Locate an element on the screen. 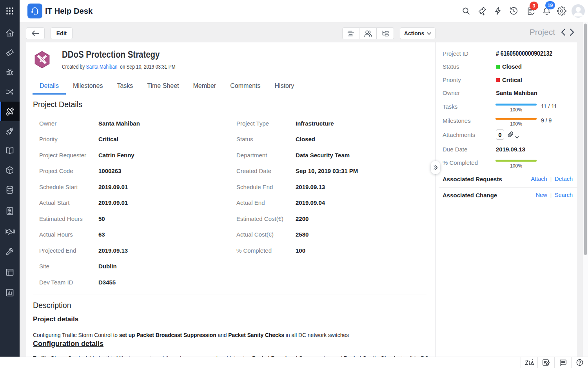 The height and width of the screenshot is (368, 588). record-type-label: Project is located at coordinates (543, 32).